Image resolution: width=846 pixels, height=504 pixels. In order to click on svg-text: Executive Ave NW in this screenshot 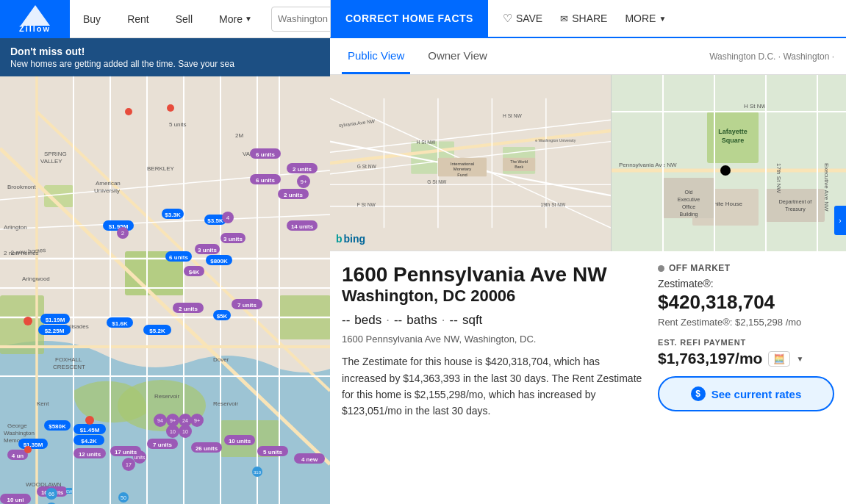, I will do `click(826, 187)`.